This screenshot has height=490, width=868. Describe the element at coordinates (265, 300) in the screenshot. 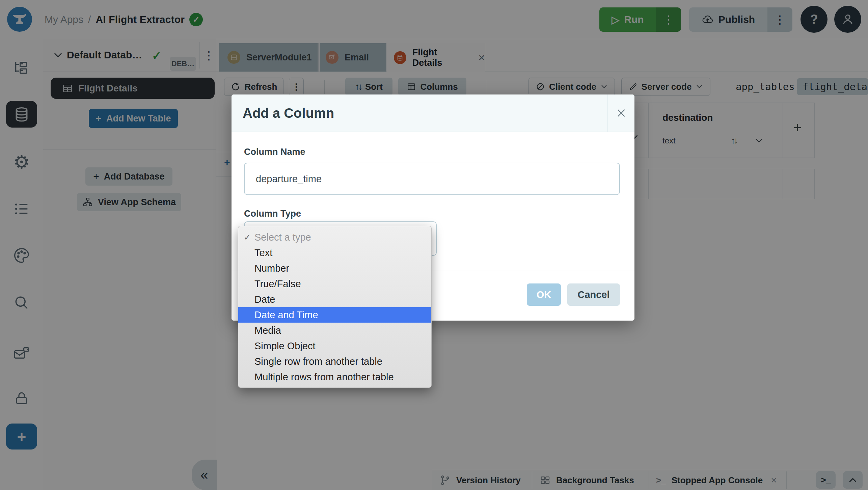

I see `type-option-label: Date` at that location.